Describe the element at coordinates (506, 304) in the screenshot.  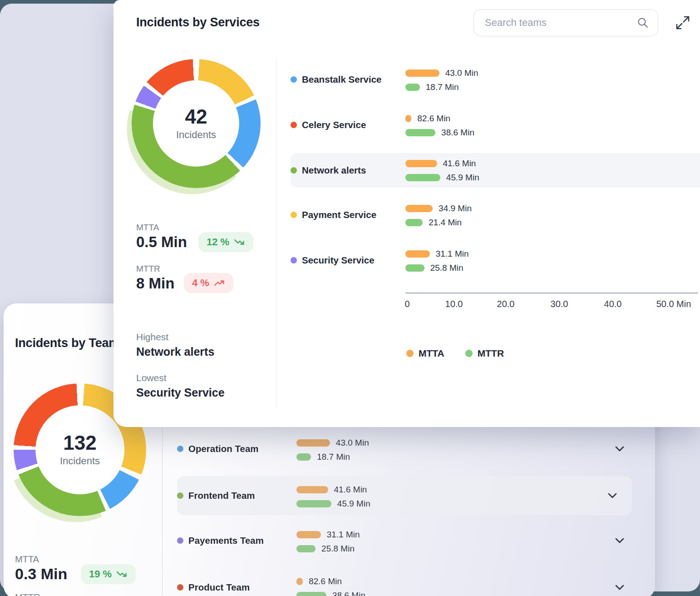
I see `axis-tick: 20.0` at that location.